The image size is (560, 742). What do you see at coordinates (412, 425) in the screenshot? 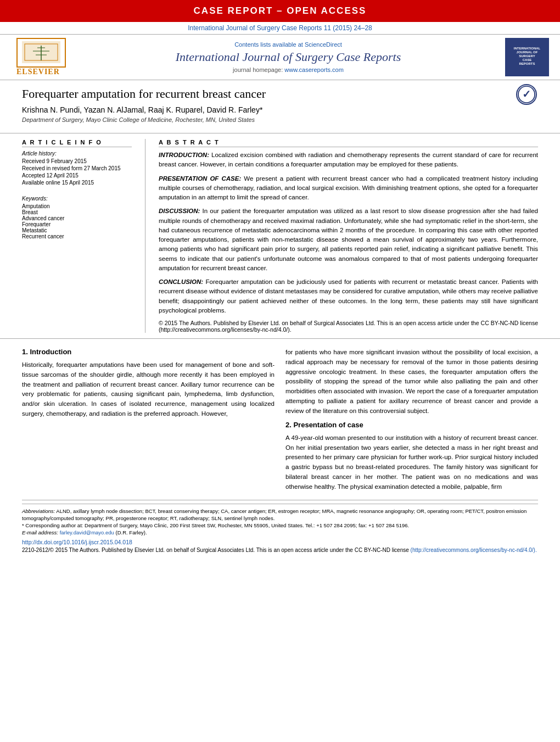
I see `presentation-heading: 2. Presentation of case` at bounding box center [412, 425].